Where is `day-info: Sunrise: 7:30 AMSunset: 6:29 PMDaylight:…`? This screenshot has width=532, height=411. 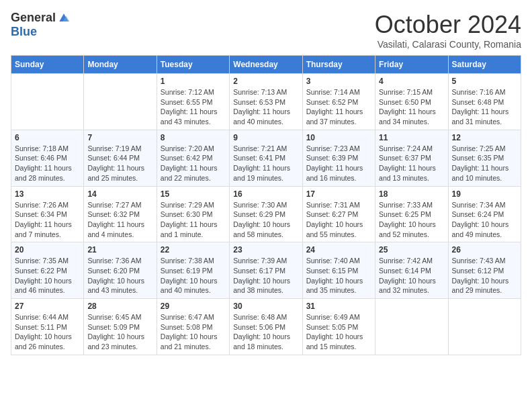
day-info: Sunrise: 7:30 AMSunset: 6:29 PMDaylight:… is located at coordinates (266, 220).